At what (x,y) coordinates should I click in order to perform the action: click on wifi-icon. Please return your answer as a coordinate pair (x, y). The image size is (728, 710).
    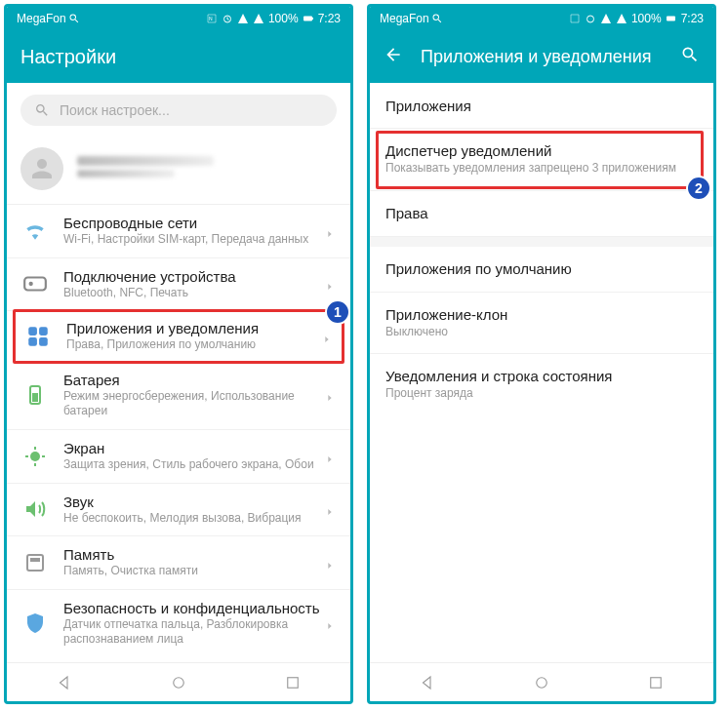
    Looking at the image, I should click on (35, 231).